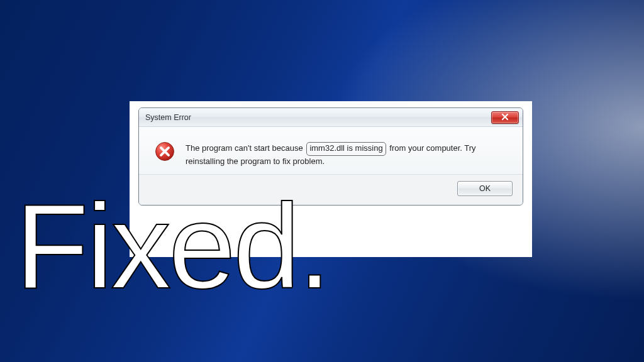 This screenshot has height=362, width=644. Describe the element at coordinates (505, 118) in the screenshot. I see `close-button` at that location.